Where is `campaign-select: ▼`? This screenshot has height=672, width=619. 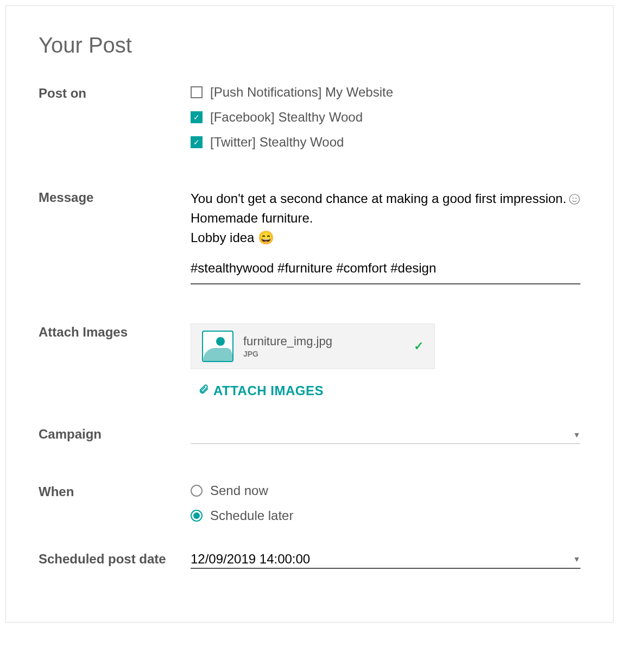
campaign-select: ▼ is located at coordinates (386, 435).